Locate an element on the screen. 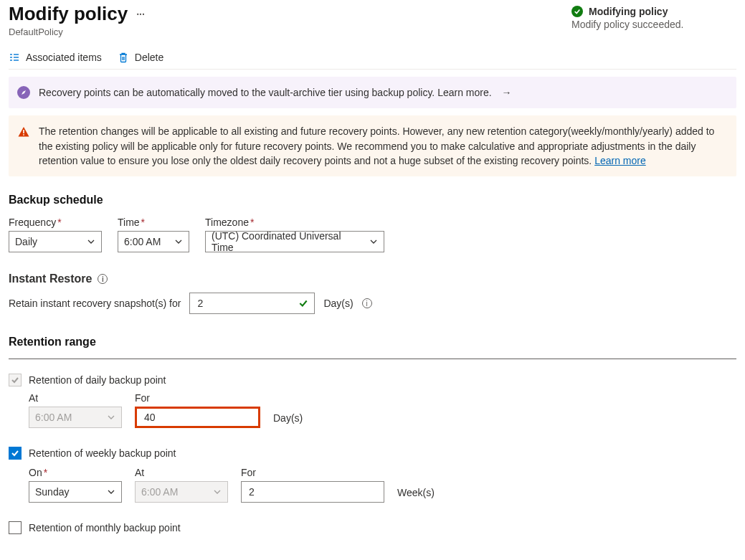  associated-items-label: Associated items is located at coordinates (64, 57).